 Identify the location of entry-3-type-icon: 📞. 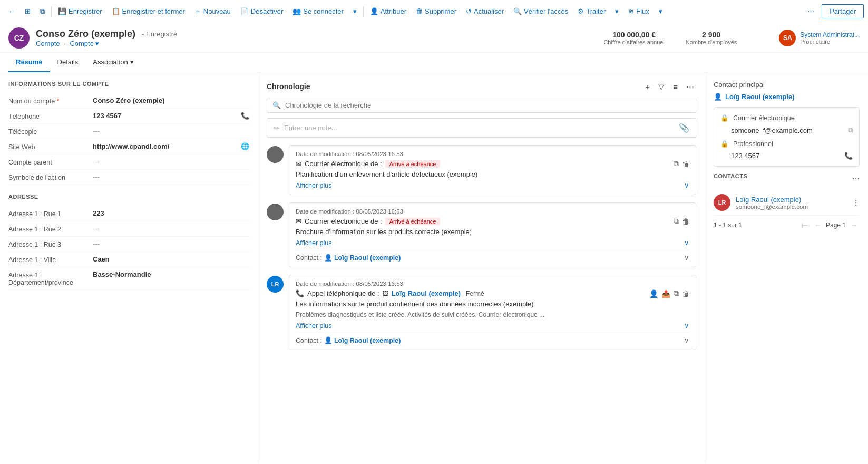
(300, 293).